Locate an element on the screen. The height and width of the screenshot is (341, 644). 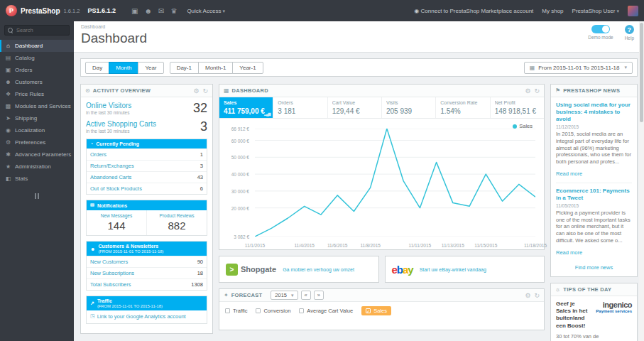
forecast-year-select: 2015▾ is located at coordinates (284, 296).